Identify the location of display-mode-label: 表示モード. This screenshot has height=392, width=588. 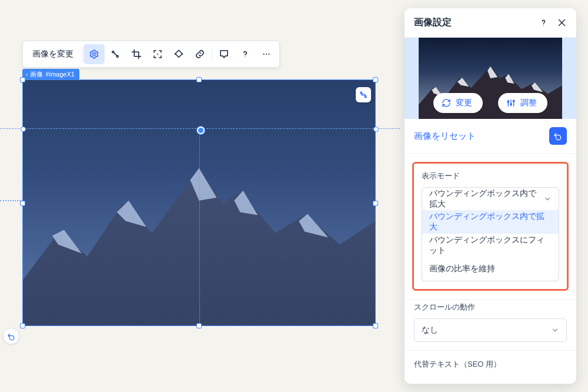
(490, 176).